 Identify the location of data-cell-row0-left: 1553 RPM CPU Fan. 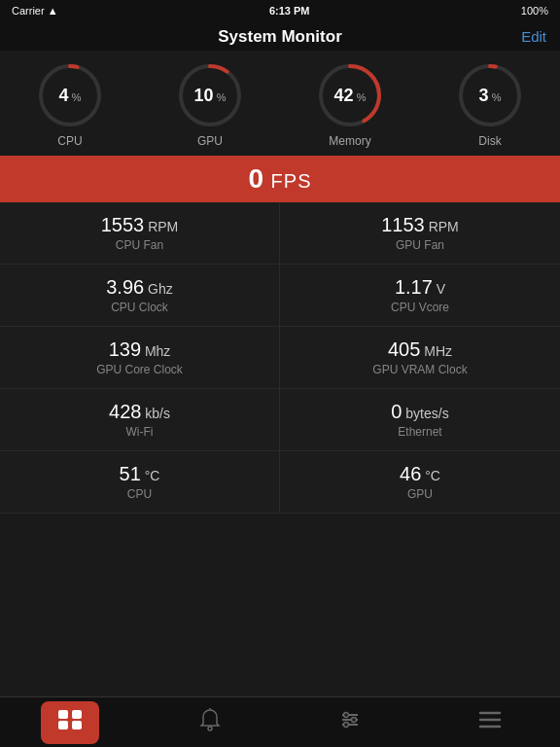
(140, 233).